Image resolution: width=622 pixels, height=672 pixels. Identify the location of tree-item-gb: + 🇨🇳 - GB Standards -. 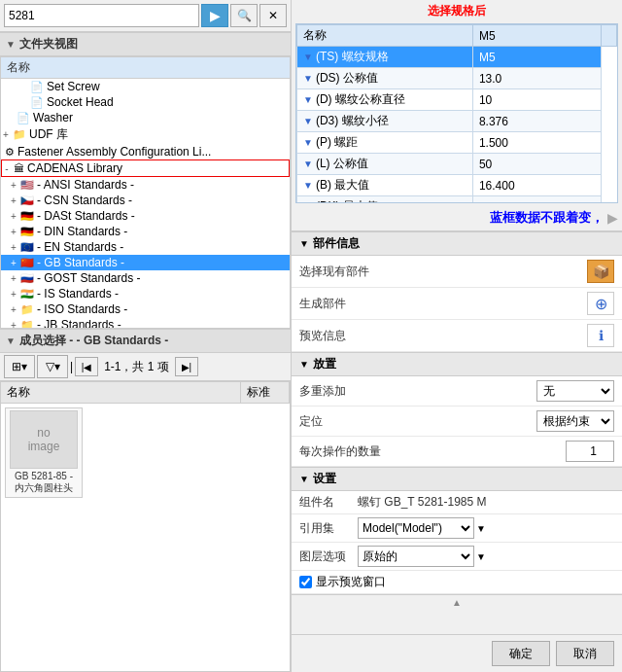
(146, 263).